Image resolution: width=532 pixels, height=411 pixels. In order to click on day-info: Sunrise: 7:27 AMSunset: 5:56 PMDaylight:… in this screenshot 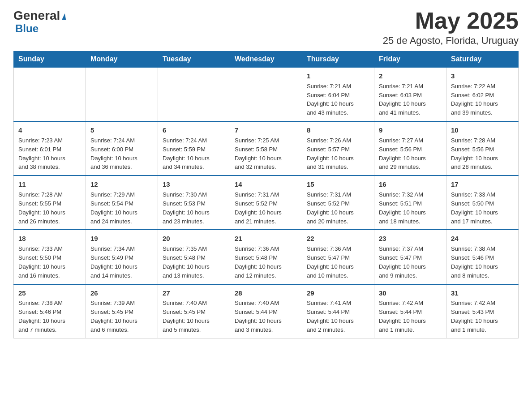, I will do `click(402, 154)`.